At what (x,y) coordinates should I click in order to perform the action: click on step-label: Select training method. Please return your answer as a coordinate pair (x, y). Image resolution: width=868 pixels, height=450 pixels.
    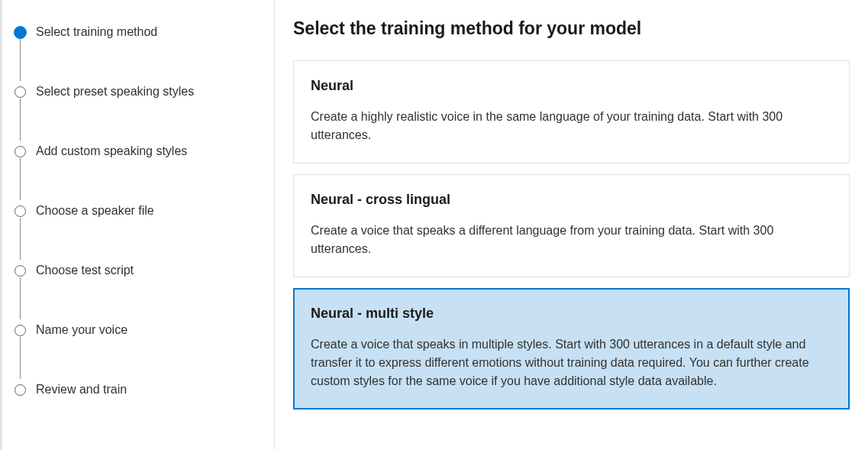
    Looking at the image, I should click on (96, 32).